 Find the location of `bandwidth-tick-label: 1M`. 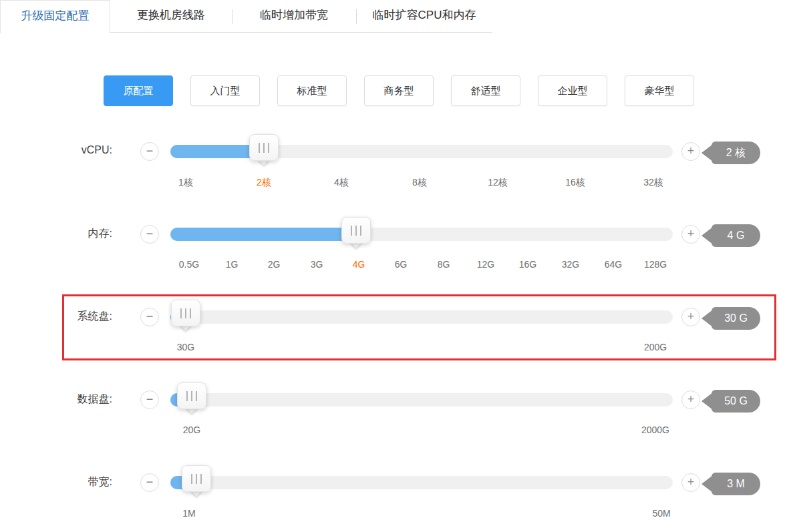

bandwidth-tick-label: 1M is located at coordinates (188, 513).